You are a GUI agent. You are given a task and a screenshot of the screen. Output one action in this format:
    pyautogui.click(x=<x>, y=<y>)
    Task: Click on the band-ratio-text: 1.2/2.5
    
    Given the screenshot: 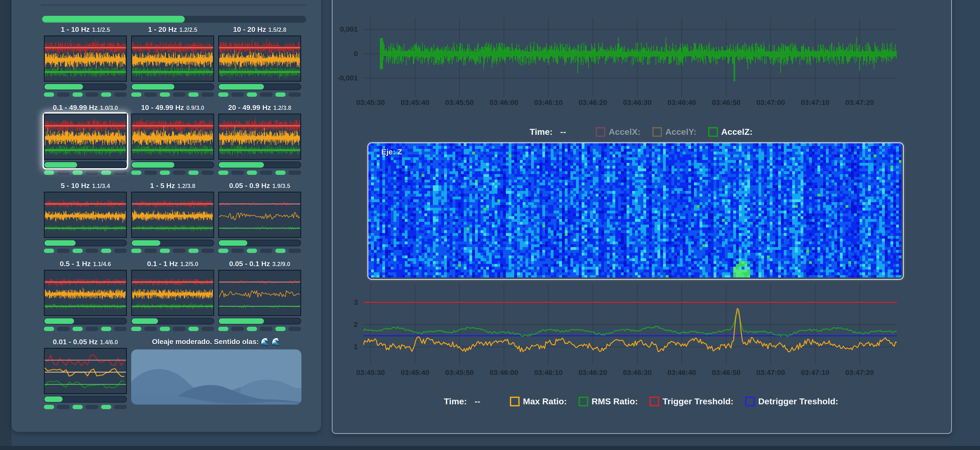 What is the action you would take?
    pyautogui.click(x=189, y=30)
    